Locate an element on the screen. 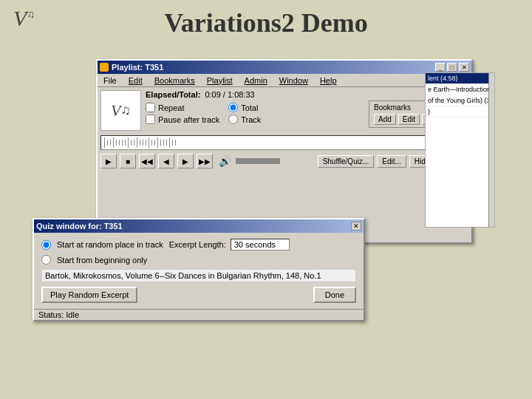  menu-bar: File Edit Bookmarks Playlist Admin Windo… is located at coordinates (284, 81).